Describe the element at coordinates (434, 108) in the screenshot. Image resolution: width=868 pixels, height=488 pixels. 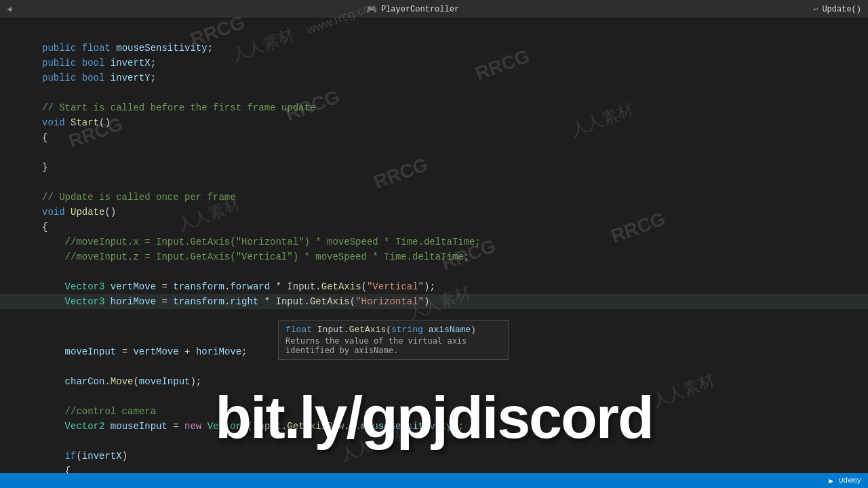
I see `code-line-comment: // Start is called before the first fram…` at that location.